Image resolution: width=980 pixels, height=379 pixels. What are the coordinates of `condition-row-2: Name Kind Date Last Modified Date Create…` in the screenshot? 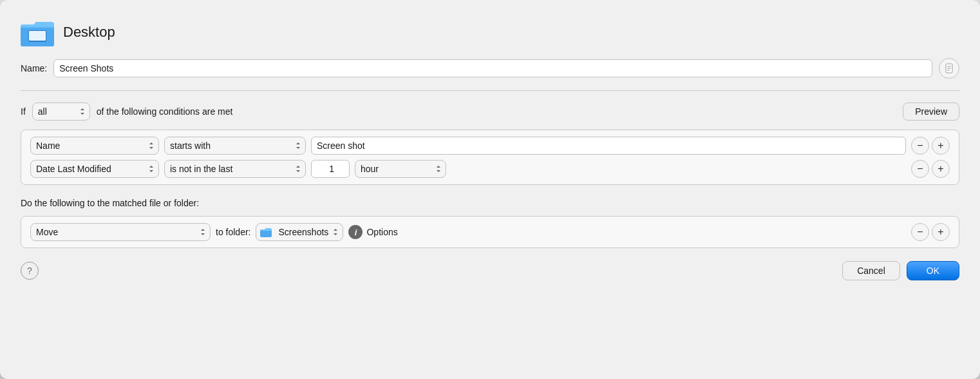 It's located at (490, 169).